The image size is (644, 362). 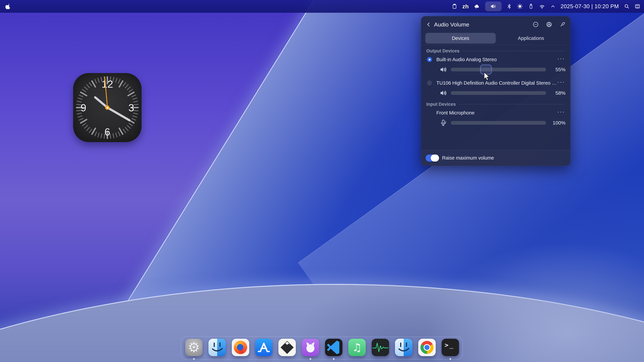 I want to click on chevron-up-icon, so click(x=553, y=6).